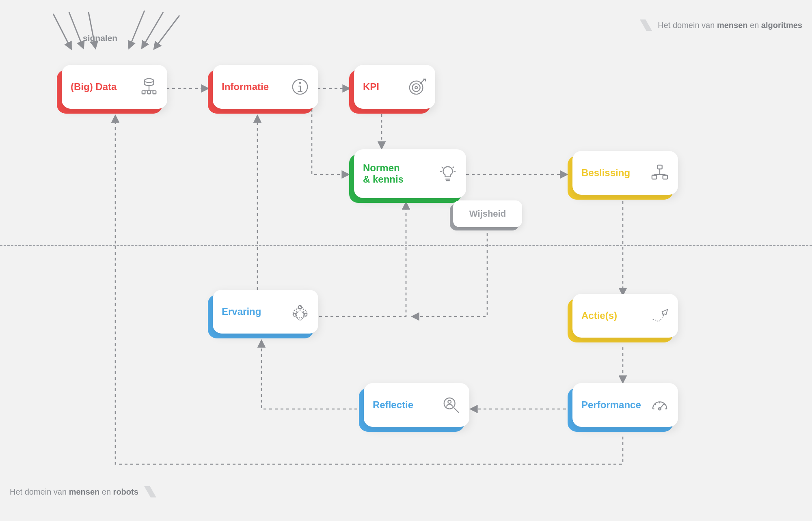  Describe the element at coordinates (261, 316) in the screenshot. I see `node-ervaring: Ervaring` at that location.